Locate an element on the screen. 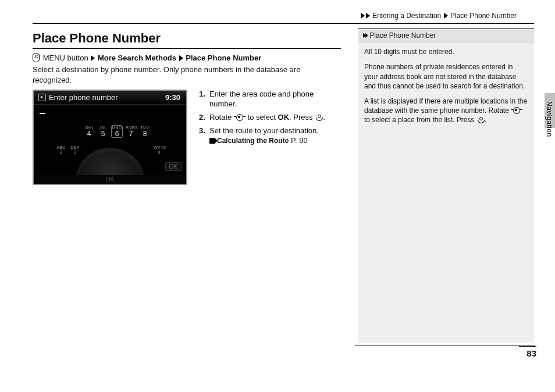 This screenshot has height=392, width=555. section-tab-label: Navigation is located at coordinates (549, 119).